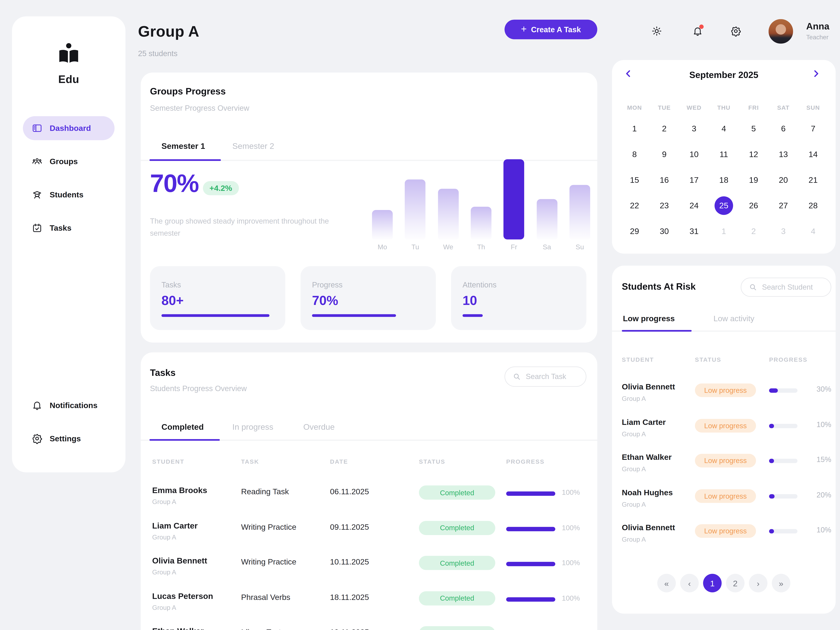 The height and width of the screenshot is (630, 840). What do you see at coordinates (635, 107) in the screenshot?
I see `weekday-label: MON` at bounding box center [635, 107].